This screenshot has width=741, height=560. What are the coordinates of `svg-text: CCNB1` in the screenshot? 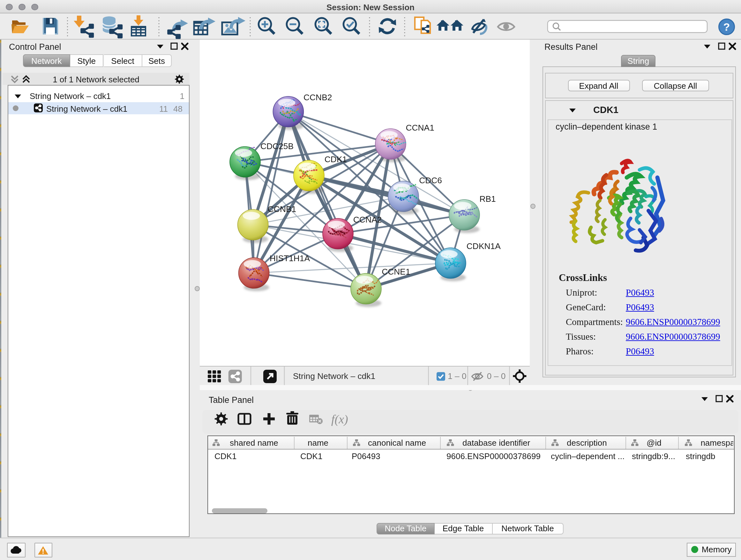 It's located at (282, 209).